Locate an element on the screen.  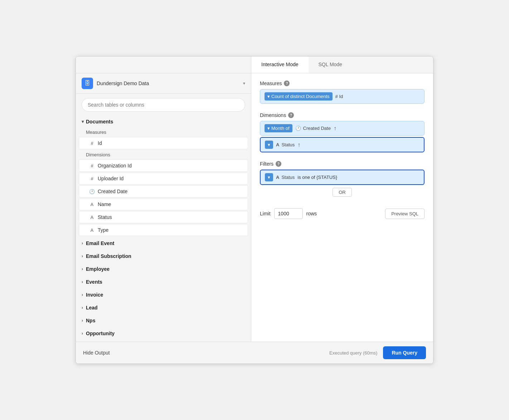
sidebar-item-nps: › Nps is located at coordinates (163, 321).